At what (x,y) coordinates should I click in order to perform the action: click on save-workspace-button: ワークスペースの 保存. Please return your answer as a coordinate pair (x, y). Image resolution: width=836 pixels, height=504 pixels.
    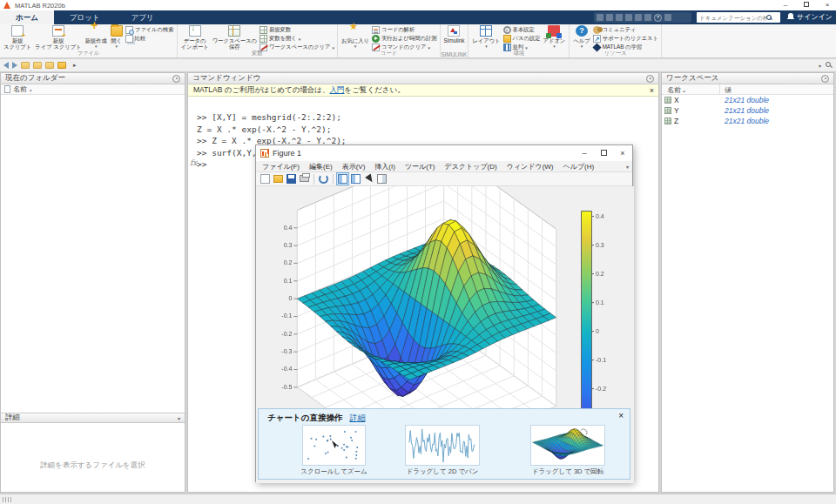
    Looking at the image, I should click on (235, 38).